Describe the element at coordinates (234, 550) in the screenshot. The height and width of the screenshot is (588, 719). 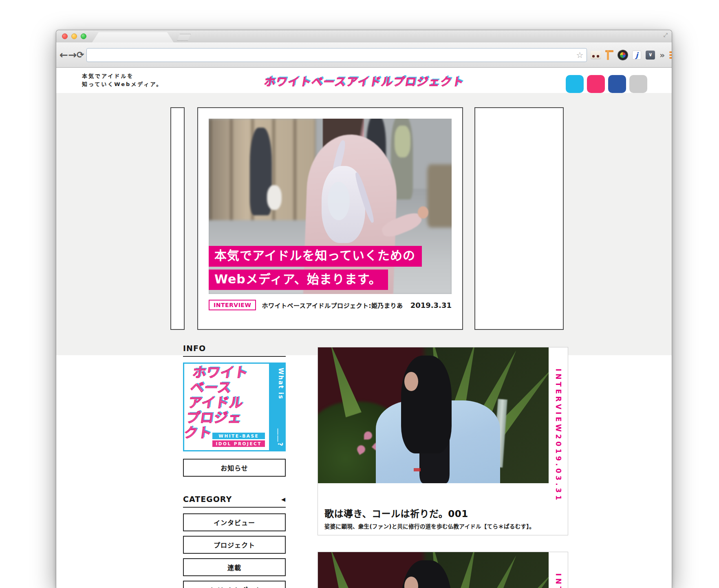
I see `category-list: インタビュー プロジェクト 連載 イベントレポート` at that location.